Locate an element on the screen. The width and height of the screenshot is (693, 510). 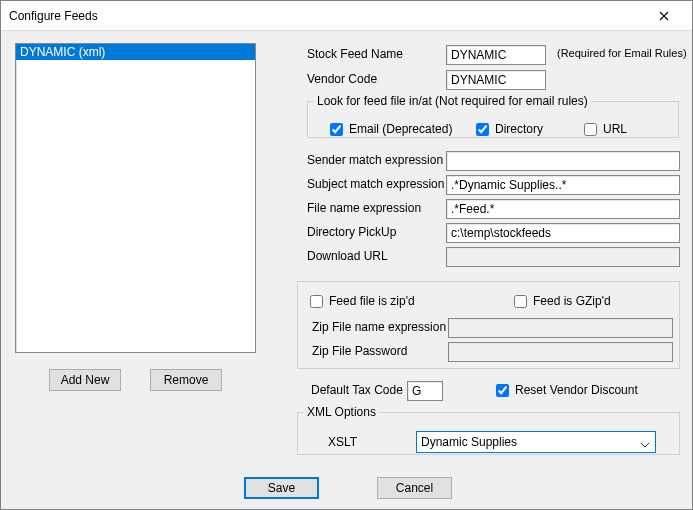
dir-pickup-input is located at coordinates (563, 233).